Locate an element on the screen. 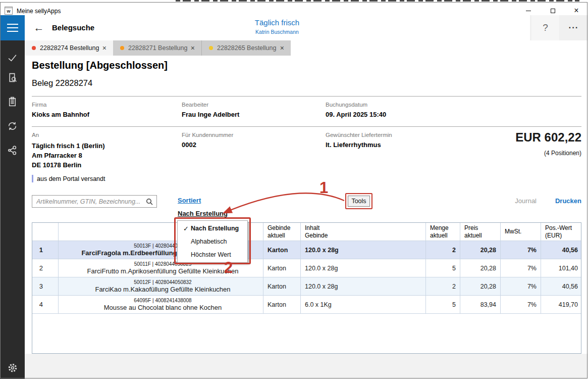 Image resolution: width=588 pixels, height=379 pixels. address-line: DE 10178 Berlin is located at coordinates (68, 165).